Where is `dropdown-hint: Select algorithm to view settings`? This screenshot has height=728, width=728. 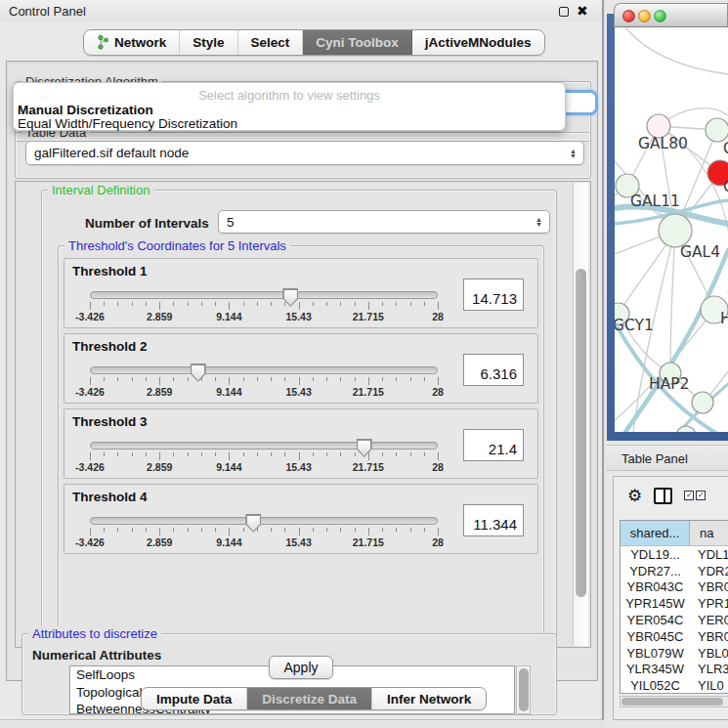 dropdown-hint: Select algorithm to view settings is located at coordinates (289, 96).